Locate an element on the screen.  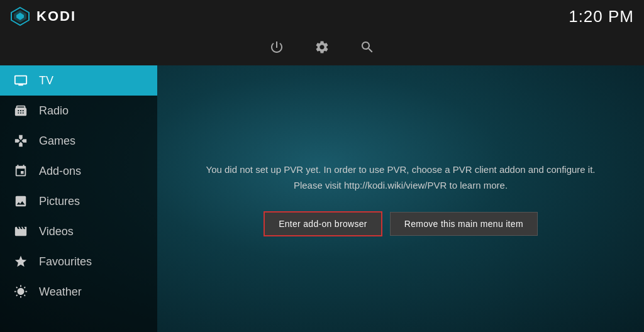
sidebar-item-tv: TV is located at coordinates (79, 80).